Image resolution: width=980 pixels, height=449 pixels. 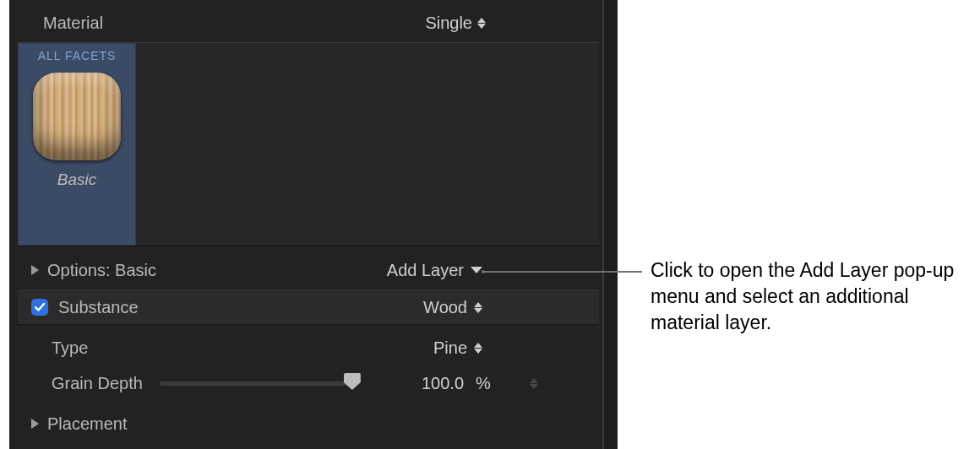 I want to click on slider-thumb, so click(x=352, y=381).